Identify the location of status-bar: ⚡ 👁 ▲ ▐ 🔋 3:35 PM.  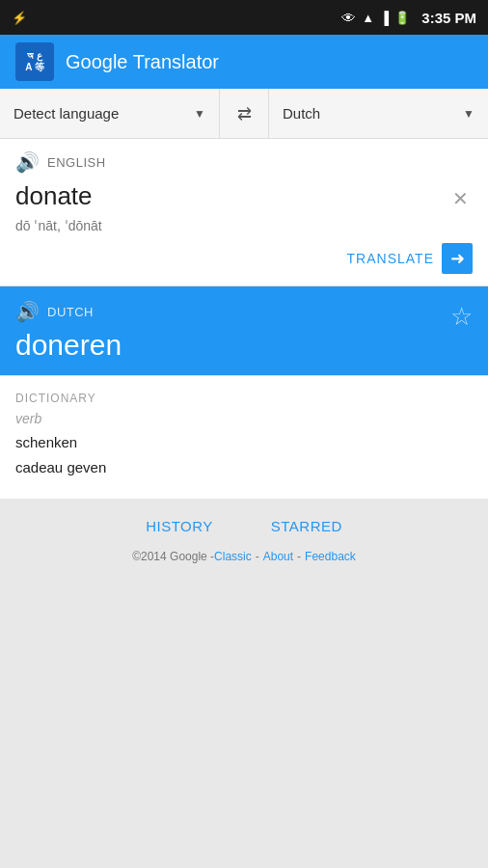
(244, 17).